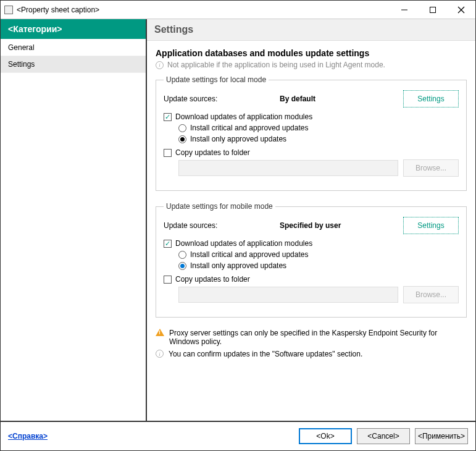 This screenshot has width=476, height=451. I want to click on minimize-button, so click(404, 10).